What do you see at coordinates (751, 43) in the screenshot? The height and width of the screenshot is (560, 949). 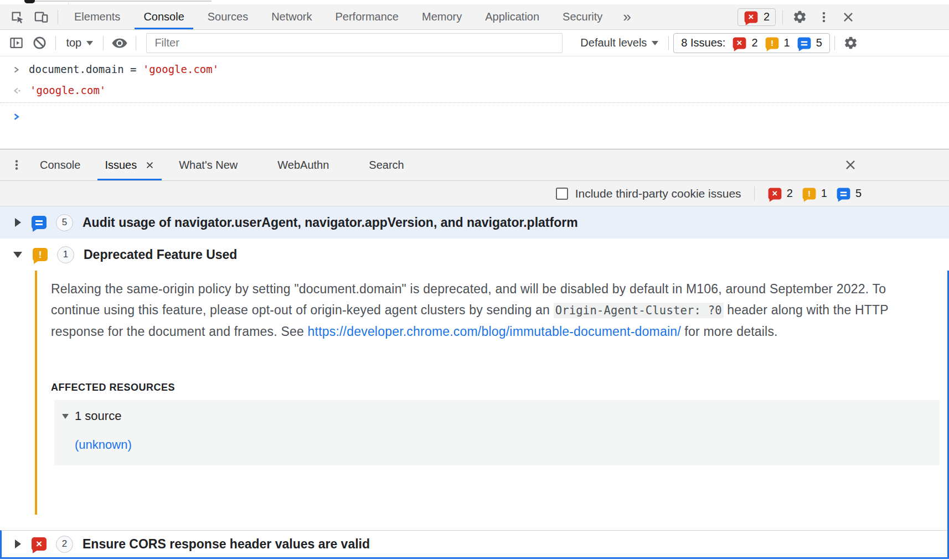 I see `issues-counter-button: 8 Issues: 2 1 5` at bounding box center [751, 43].